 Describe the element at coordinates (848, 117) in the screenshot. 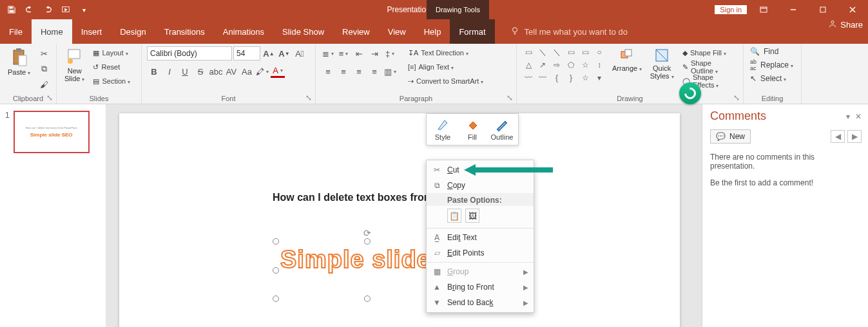

I see `comments-dropdown-icon: ▾` at that location.